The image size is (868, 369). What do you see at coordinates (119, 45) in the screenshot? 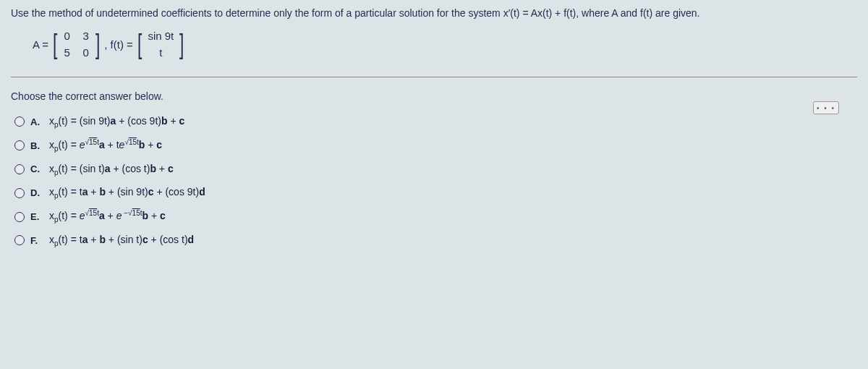
I see `f-label: , f(t) =` at bounding box center [119, 45].